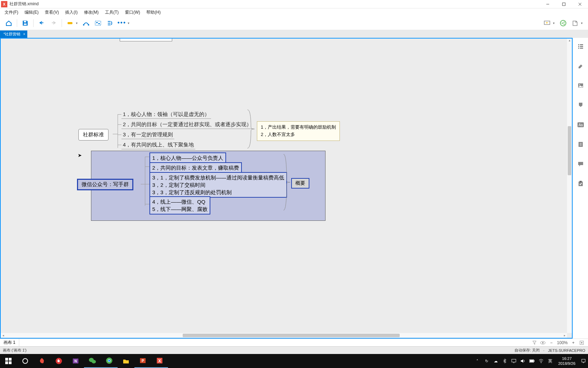 The image size is (588, 368). Describe the element at coordinates (122, 23) in the screenshot. I see `more-button: •••` at that location.